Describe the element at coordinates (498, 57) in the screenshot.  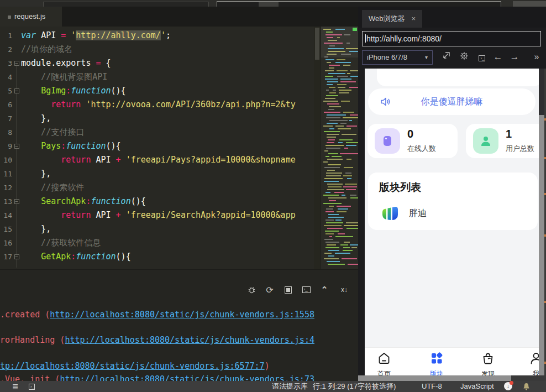
I see `back-arrow-icon: ←` at that location.